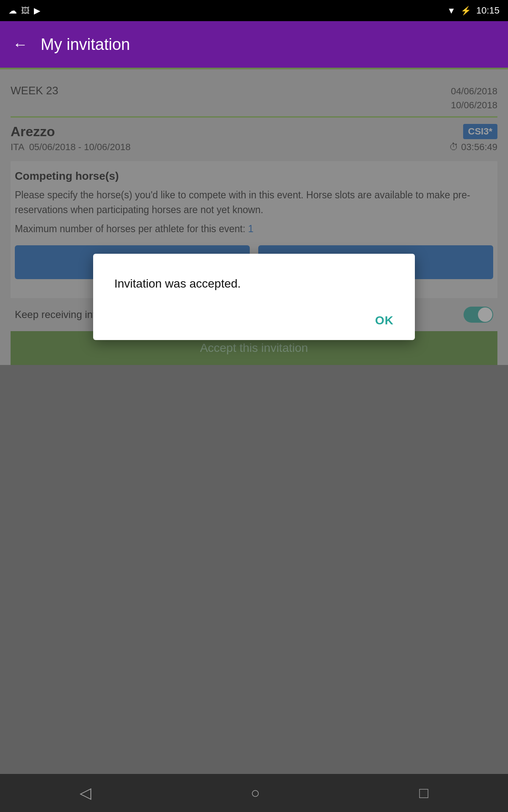  What do you see at coordinates (254, 321) in the screenshot?
I see `dialog-actions: OK` at bounding box center [254, 321].